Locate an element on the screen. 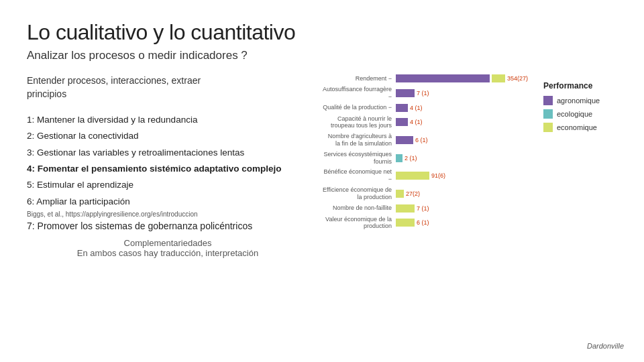 The image size is (644, 362). legend-item-label: economique is located at coordinates (577, 127).